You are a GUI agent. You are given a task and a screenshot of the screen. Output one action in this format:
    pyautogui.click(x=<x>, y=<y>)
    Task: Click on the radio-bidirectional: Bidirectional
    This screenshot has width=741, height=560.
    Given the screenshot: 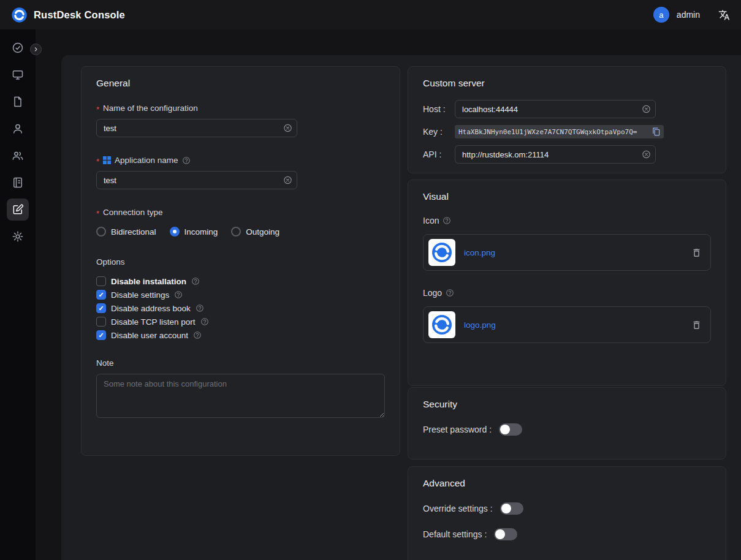 What is the action you would take?
    pyautogui.click(x=126, y=232)
    